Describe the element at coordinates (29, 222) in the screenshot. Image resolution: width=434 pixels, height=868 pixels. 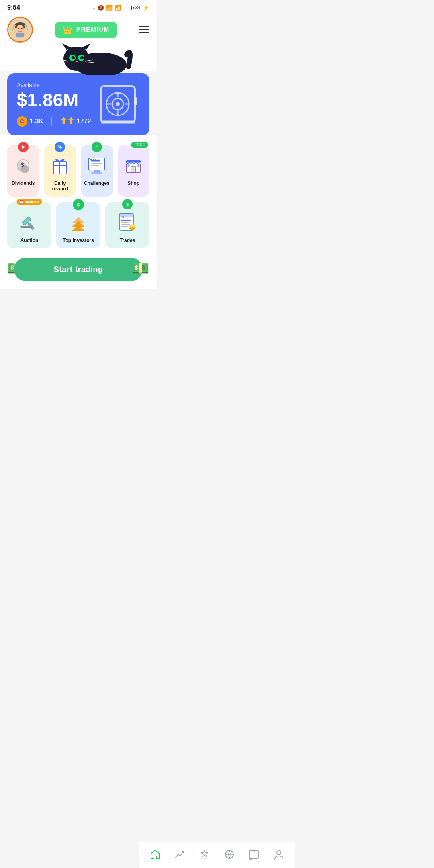
I see `auction-icon` at that location.